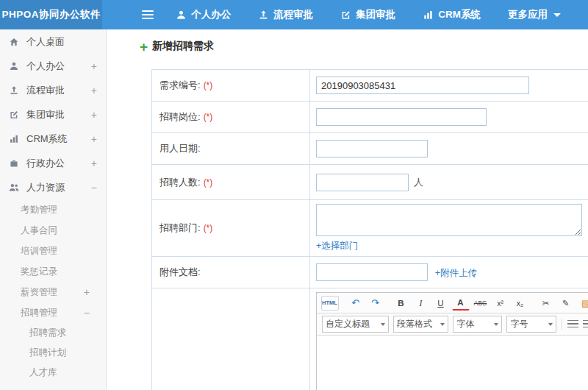  What do you see at coordinates (53, 353) in the screenshot?
I see `sidebar-subitem-recruit-plan: 招聘计划` at bounding box center [53, 353].